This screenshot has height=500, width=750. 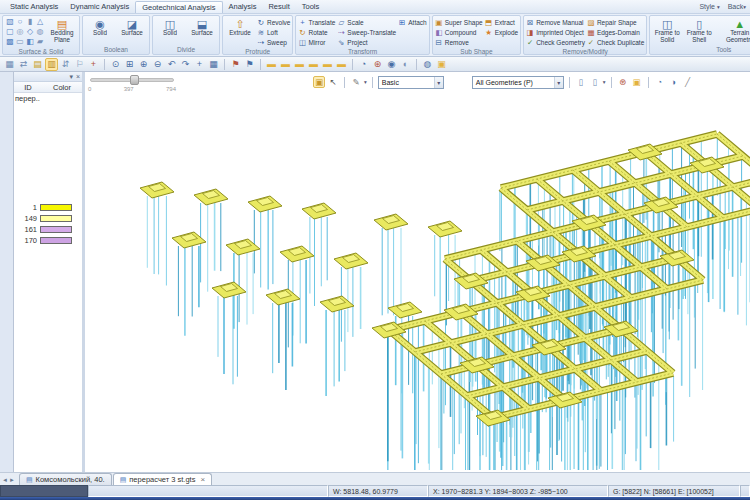 I want to click on toolbar-icon-3-1: ▬, so click(x=286, y=64).